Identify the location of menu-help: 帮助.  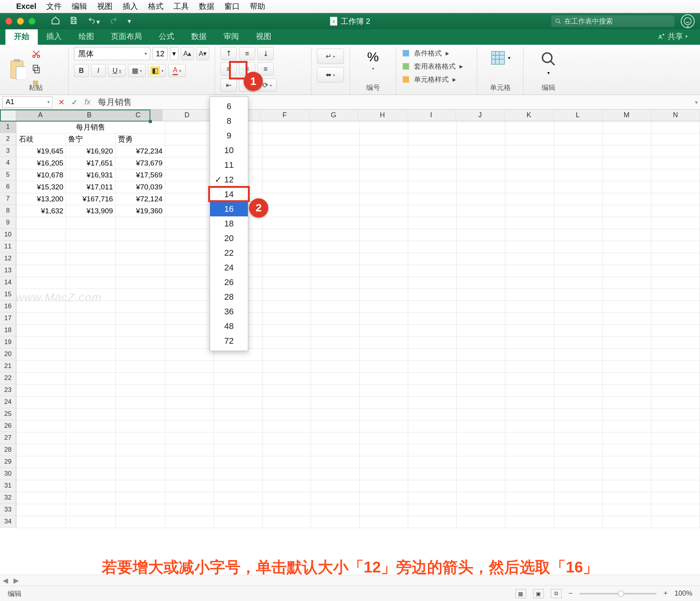
(257, 6).